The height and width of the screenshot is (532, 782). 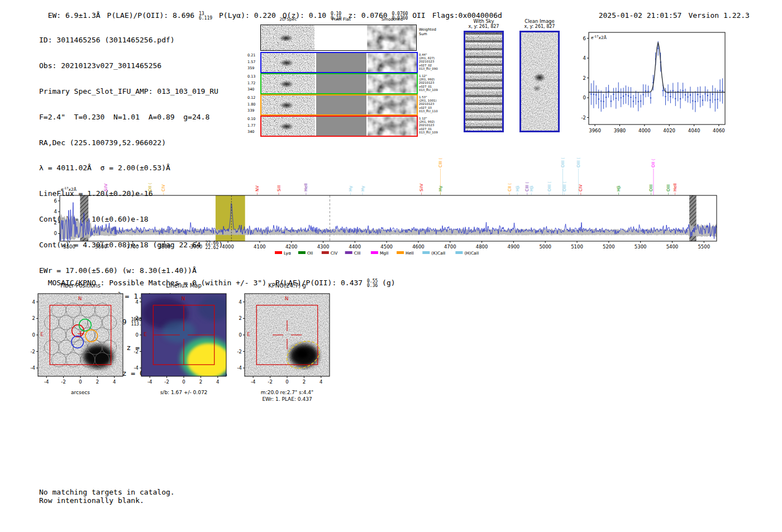 What do you see at coordinates (92, 500) in the screenshot?
I see `footer-blank-row: Row intentionally blank.` at bounding box center [92, 500].